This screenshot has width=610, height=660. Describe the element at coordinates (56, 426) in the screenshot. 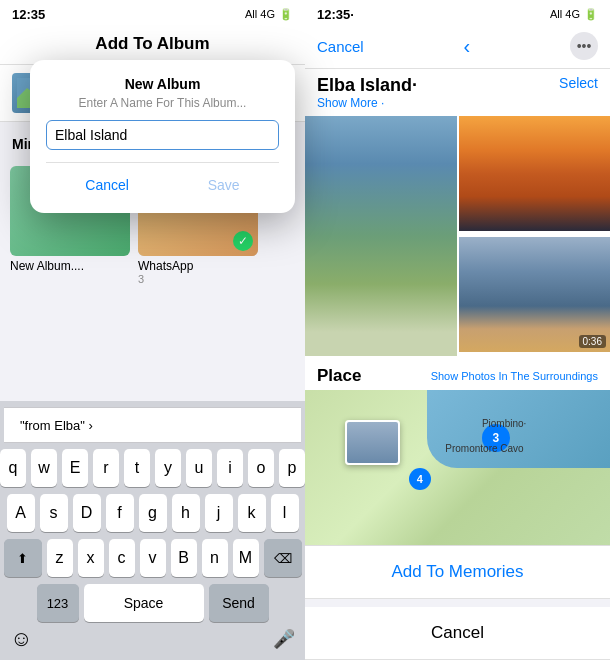

I see `suggestion-chip: "from Elba" ›` at that location.